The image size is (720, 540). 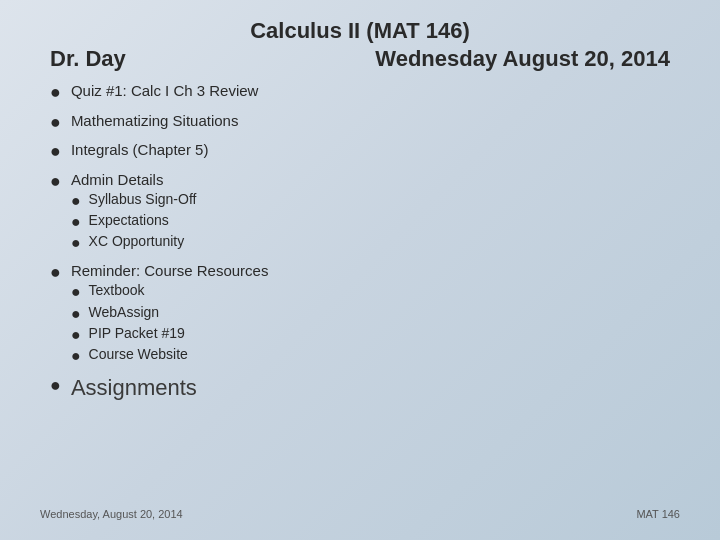 What do you see at coordinates (155, 120) in the screenshot?
I see `list-item-label: Mathematizing Situations` at bounding box center [155, 120].